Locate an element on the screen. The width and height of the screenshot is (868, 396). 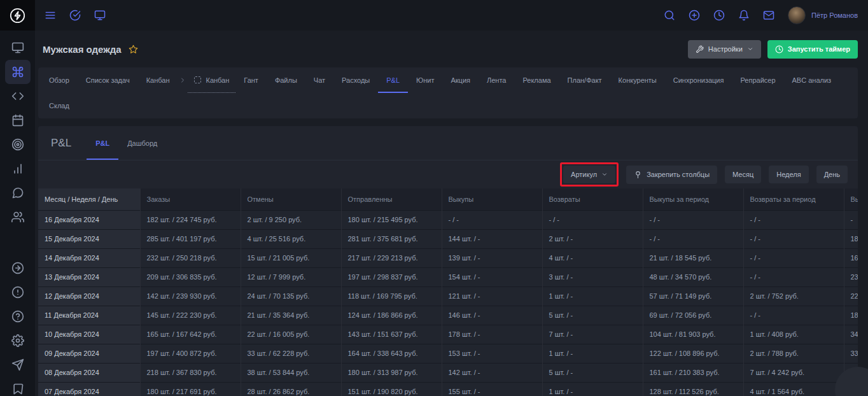
project-tab: Юнит is located at coordinates (425, 80).